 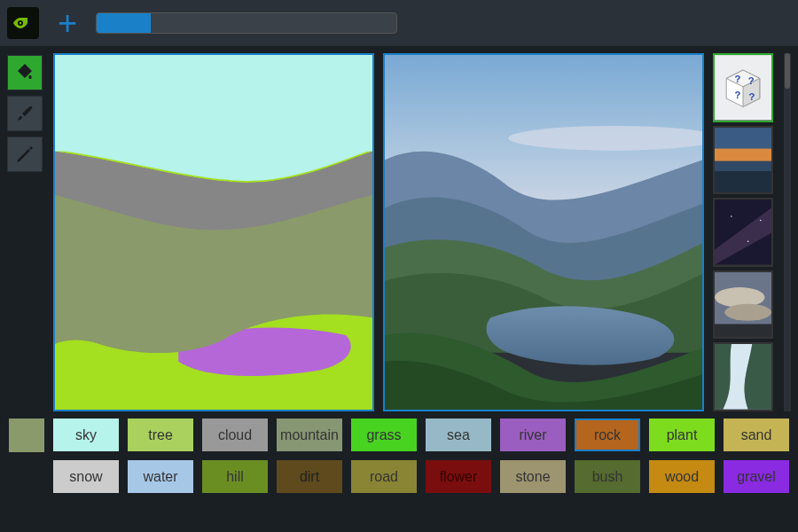 What do you see at coordinates (384, 477) in the screenshot?
I see `swatch-label: road` at bounding box center [384, 477].